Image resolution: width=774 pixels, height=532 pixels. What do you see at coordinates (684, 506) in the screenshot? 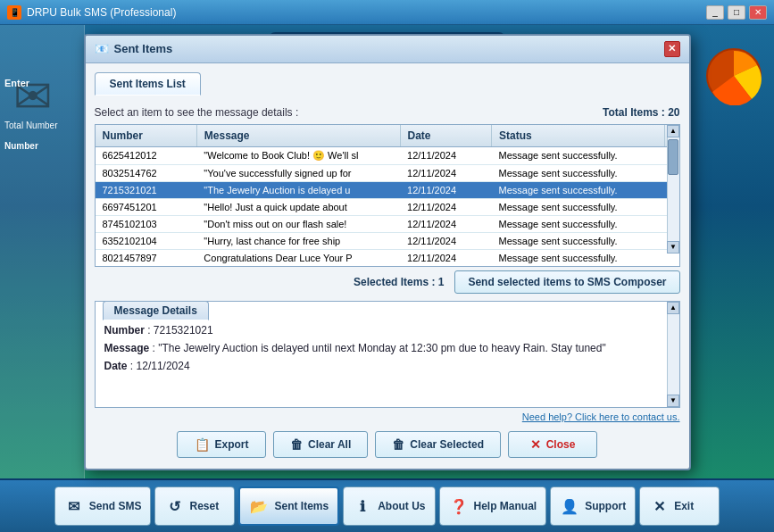
I see `exit-label: Exit` at bounding box center [684, 506].